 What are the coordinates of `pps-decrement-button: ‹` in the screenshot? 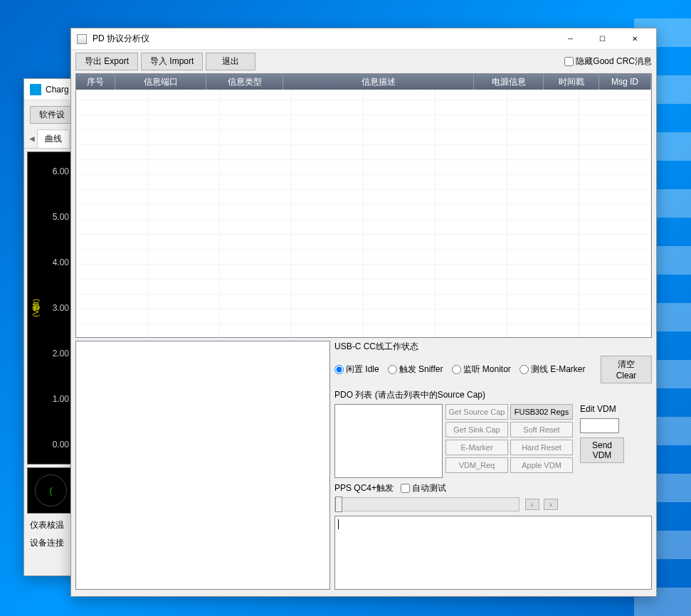 It's located at (532, 504).